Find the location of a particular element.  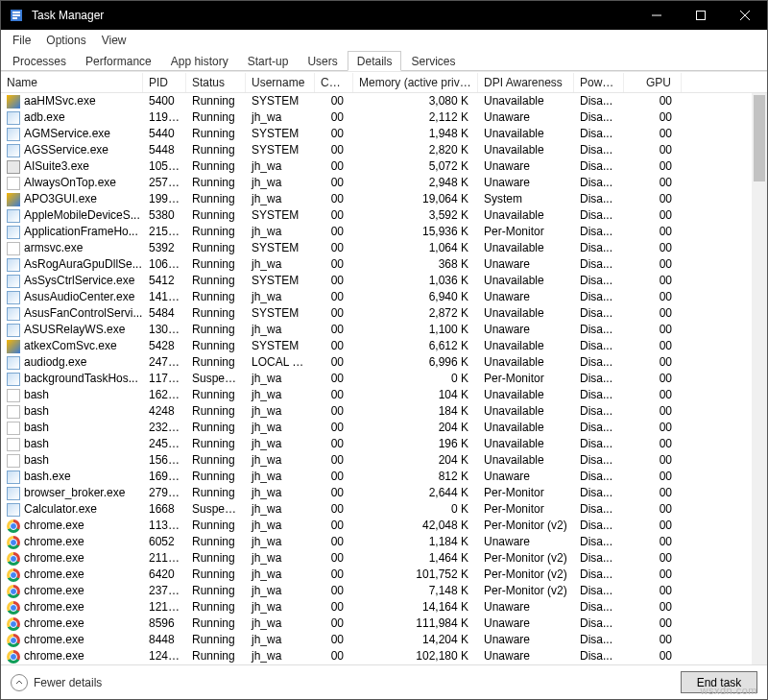

cell-pid: 10516 is located at coordinates (165, 167).